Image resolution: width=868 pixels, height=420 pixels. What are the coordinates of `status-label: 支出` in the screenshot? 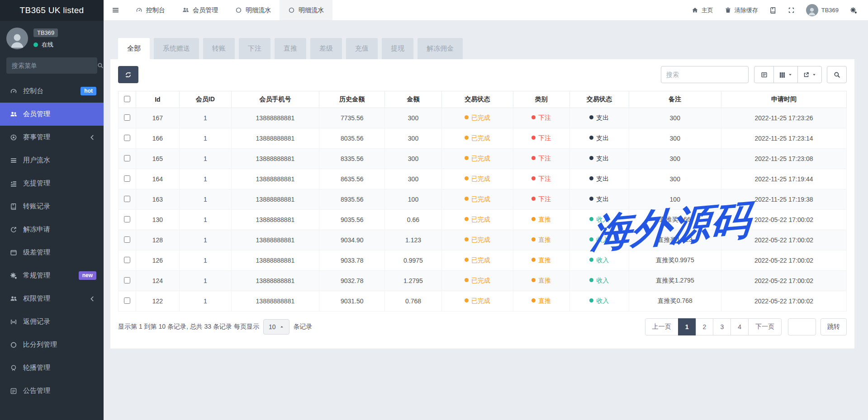 It's located at (602, 138).